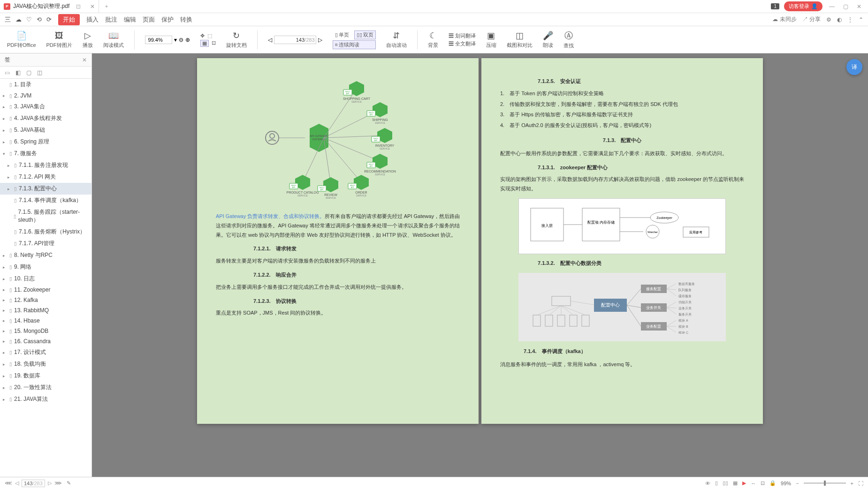  What do you see at coordinates (46, 255) in the screenshot?
I see `outline-item: ▸▯8. Netty 与RPC` at bounding box center [46, 255].